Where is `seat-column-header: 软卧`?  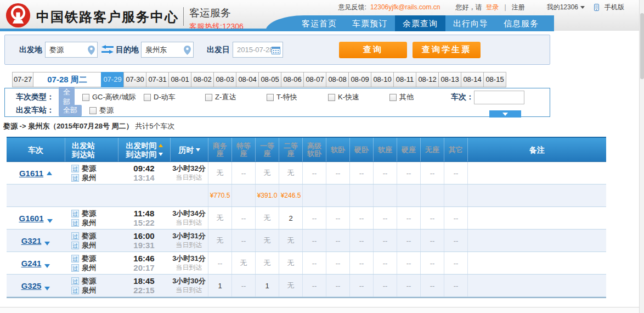
seat-column-header: 软卧 is located at coordinates (338, 149).